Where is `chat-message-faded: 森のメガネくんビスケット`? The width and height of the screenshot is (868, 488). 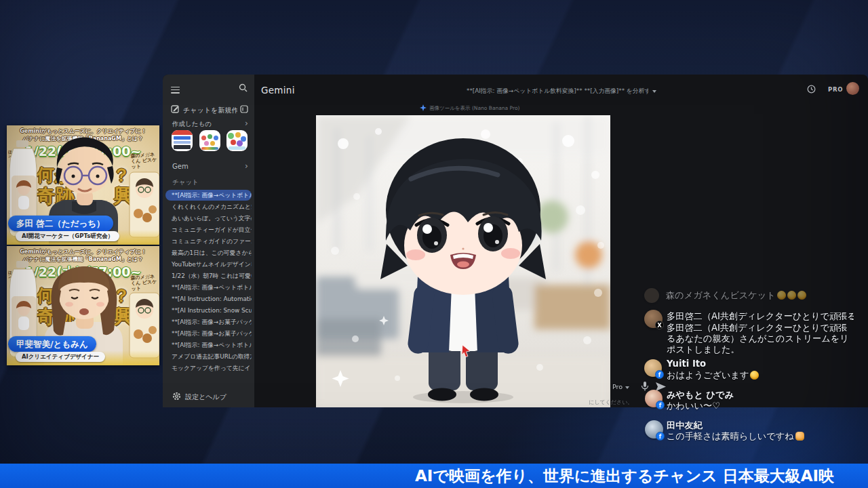 chat-message-faded: 森のメガネくんビスケット is located at coordinates (764, 296).